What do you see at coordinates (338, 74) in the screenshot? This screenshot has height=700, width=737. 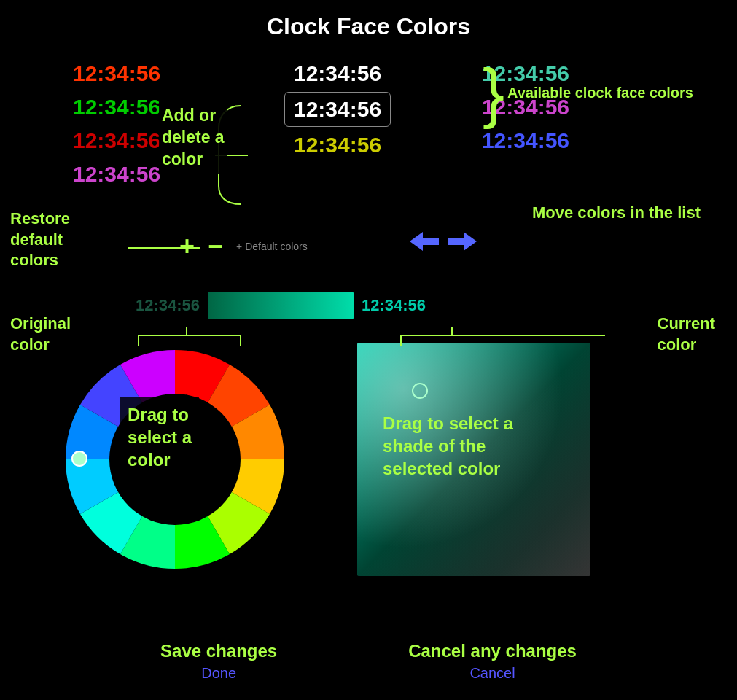 I see `clock-sample-5: 12:34:56` at bounding box center [338, 74].